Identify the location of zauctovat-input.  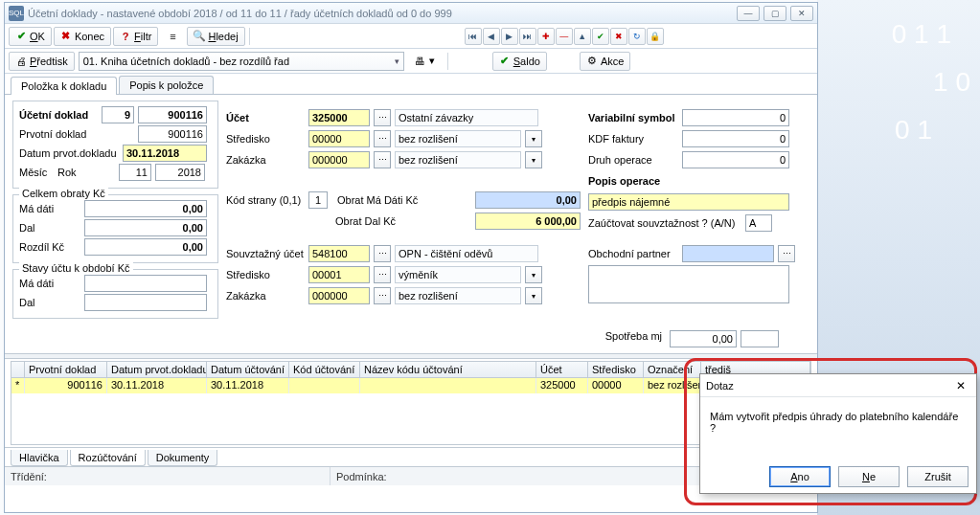
(759, 223).